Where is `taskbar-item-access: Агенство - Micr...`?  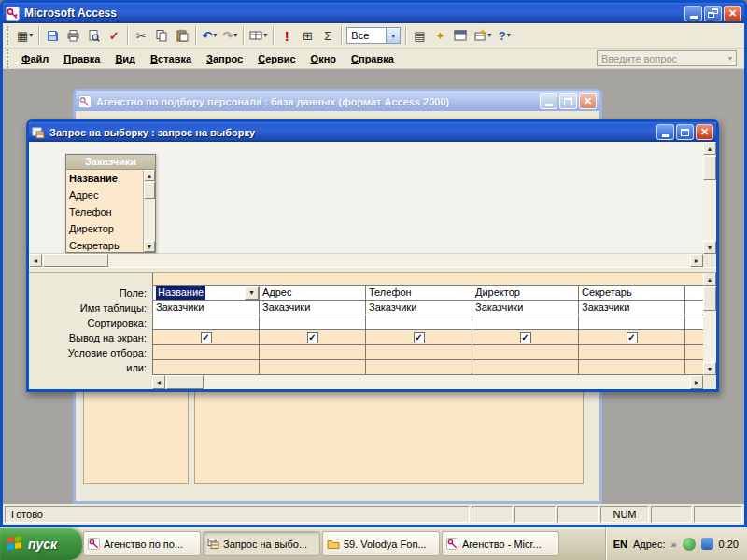 taskbar-item-access: Агенство - Micr... is located at coordinates (500, 543).